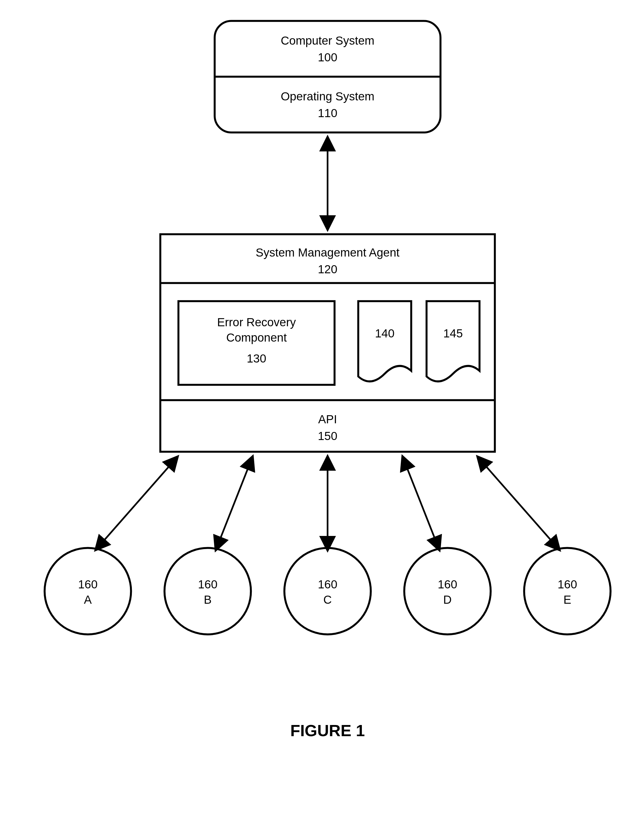 The image size is (644, 824). Describe the element at coordinates (421, 503) in the screenshot. I see `arrow-api-d` at that location.